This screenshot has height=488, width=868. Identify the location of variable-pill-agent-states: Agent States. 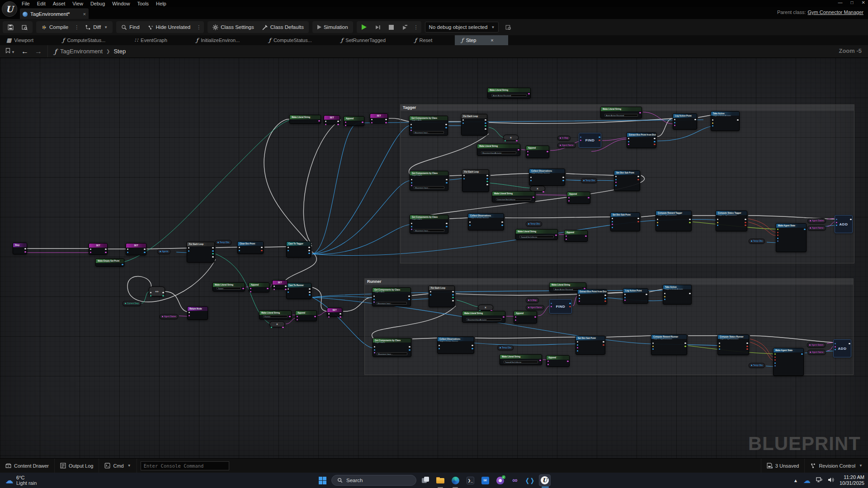
(816, 221).